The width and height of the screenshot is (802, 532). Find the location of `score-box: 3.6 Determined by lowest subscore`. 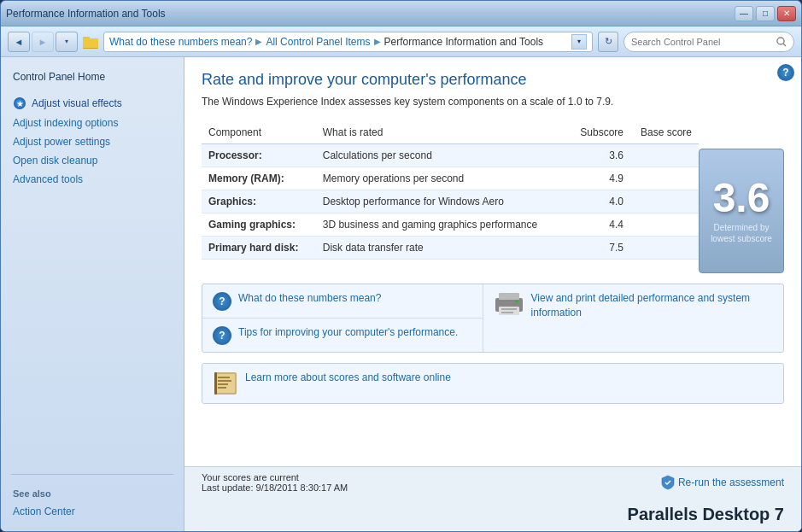

score-box: 3.6 Determined by lowest subscore is located at coordinates (741, 211).